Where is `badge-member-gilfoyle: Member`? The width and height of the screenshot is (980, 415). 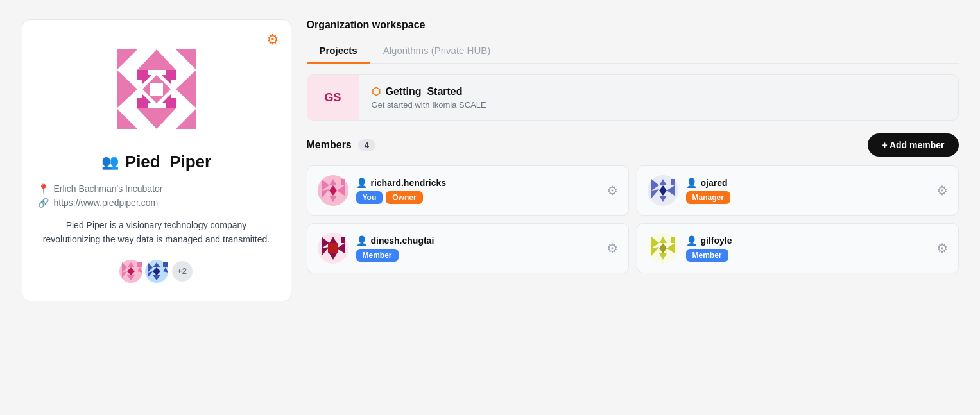 badge-member-gilfoyle: Member is located at coordinates (707, 255).